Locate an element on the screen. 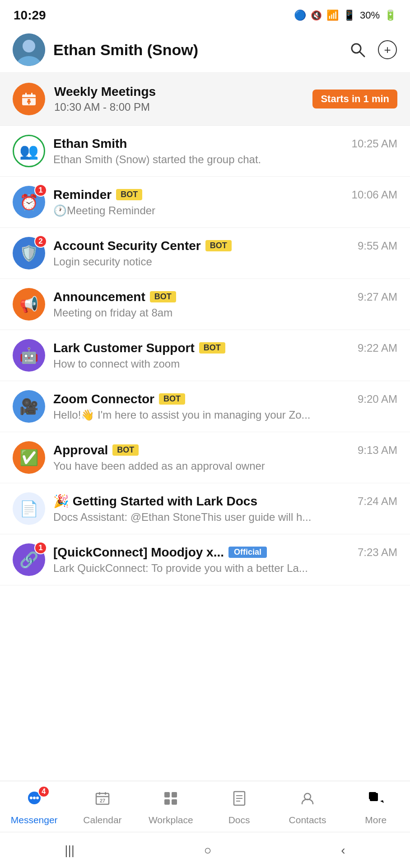 The height and width of the screenshot is (868, 410). nav-item-messenger: 4 Messenger is located at coordinates (34, 807).